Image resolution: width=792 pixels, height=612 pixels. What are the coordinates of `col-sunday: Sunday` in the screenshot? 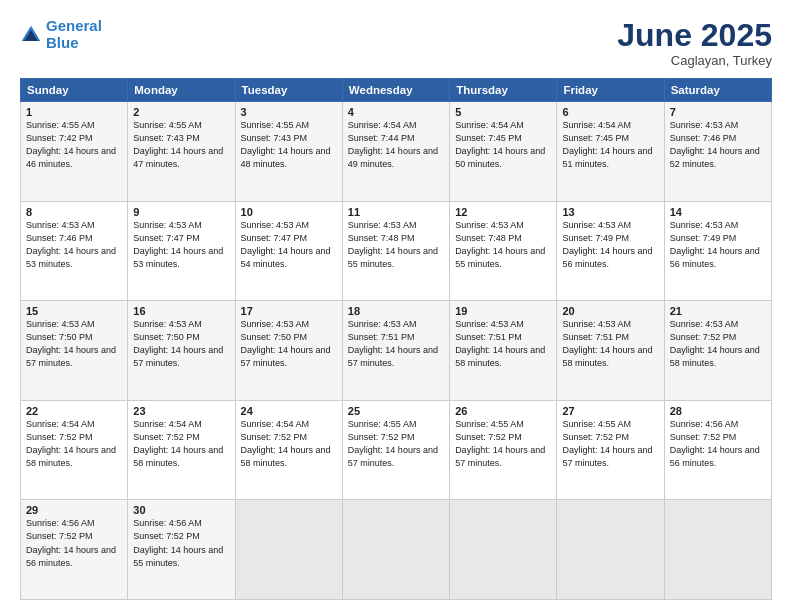 It's located at (74, 90).